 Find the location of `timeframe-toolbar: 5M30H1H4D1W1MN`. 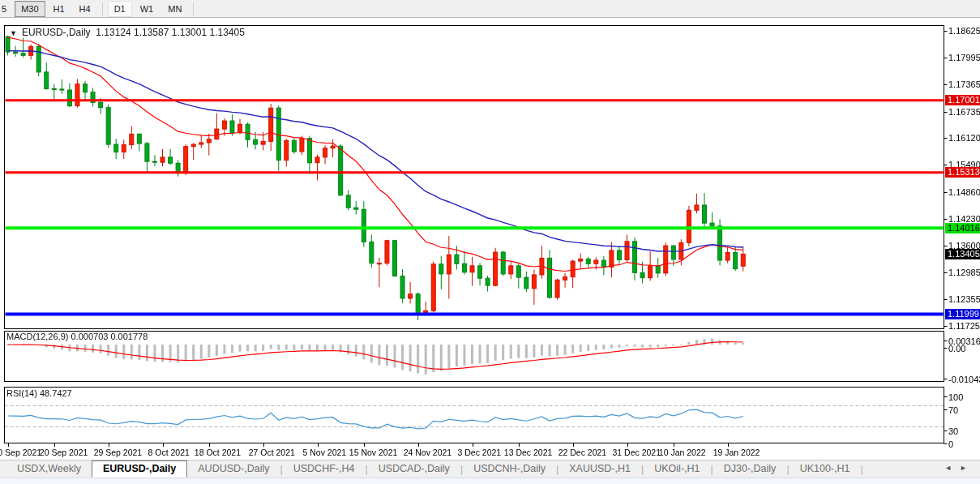

timeframe-toolbar: 5M30H1H4D1W1MN is located at coordinates (490, 9).